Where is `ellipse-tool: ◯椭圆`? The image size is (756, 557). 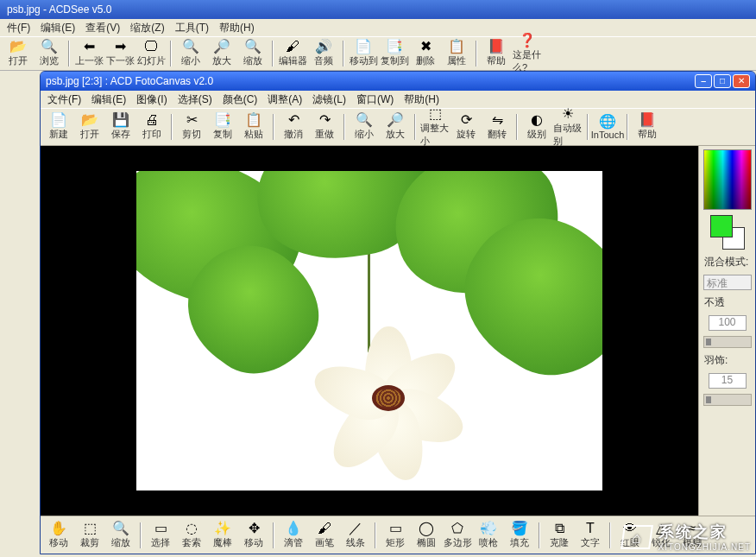
ellipse-tool: ◯椭圆 is located at coordinates (426, 535).